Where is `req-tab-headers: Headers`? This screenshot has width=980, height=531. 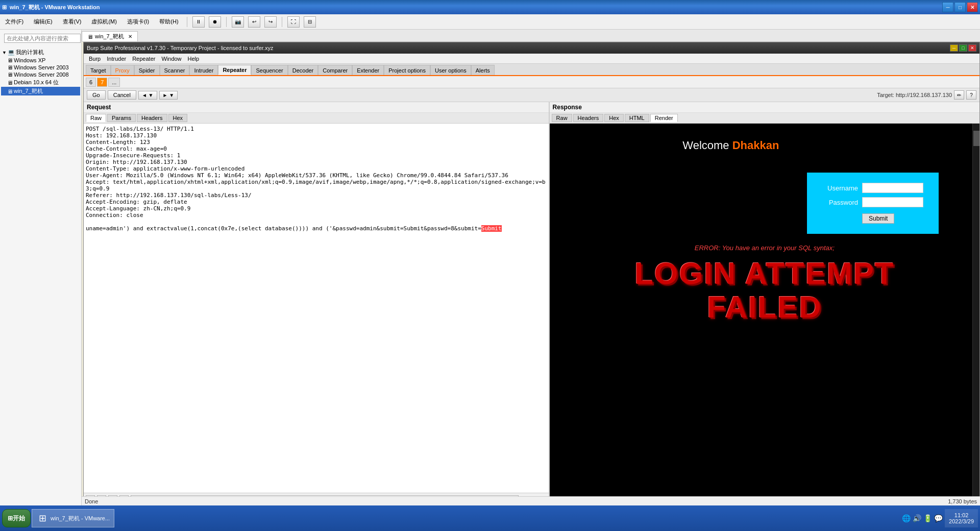
req-tab-headers: Headers is located at coordinates (152, 118).